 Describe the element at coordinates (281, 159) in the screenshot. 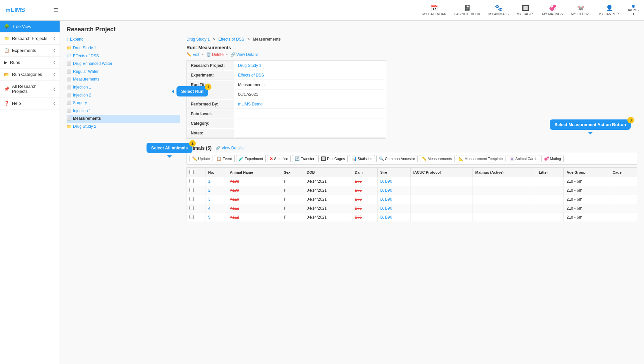

I see `sacrifice-label: Sacrifice` at that location.